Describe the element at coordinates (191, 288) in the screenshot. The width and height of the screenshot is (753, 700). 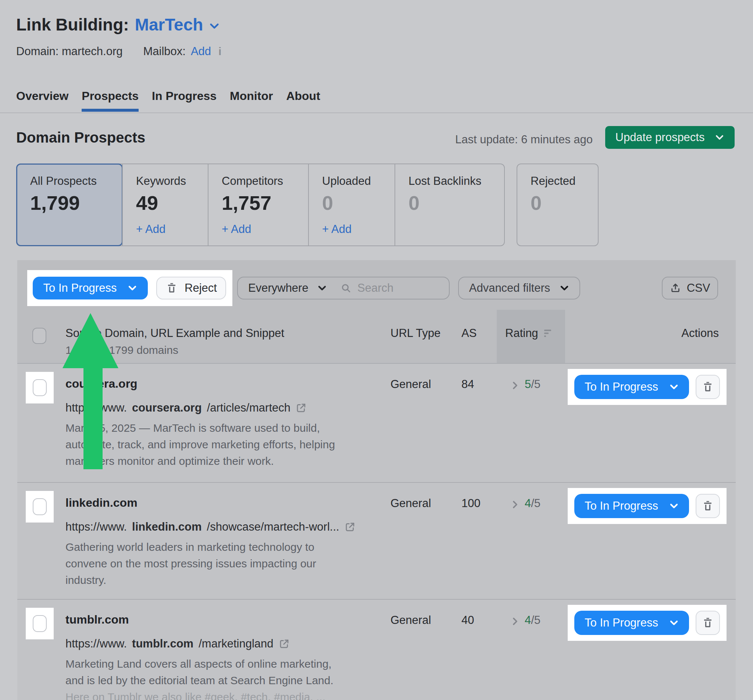
I see `reject-button: Reject` at that location.